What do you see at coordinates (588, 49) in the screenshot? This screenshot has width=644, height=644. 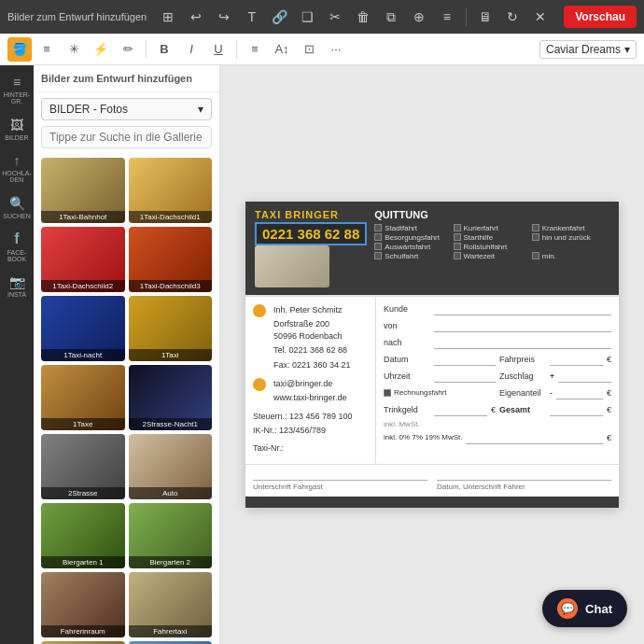 I see `font-dropdown: Caviar Dreams ▾` at bounding box center [588, 49].